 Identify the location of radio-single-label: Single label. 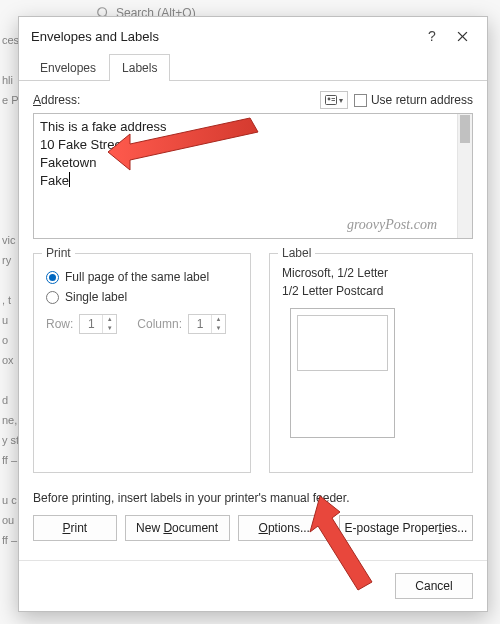
(142, 297).